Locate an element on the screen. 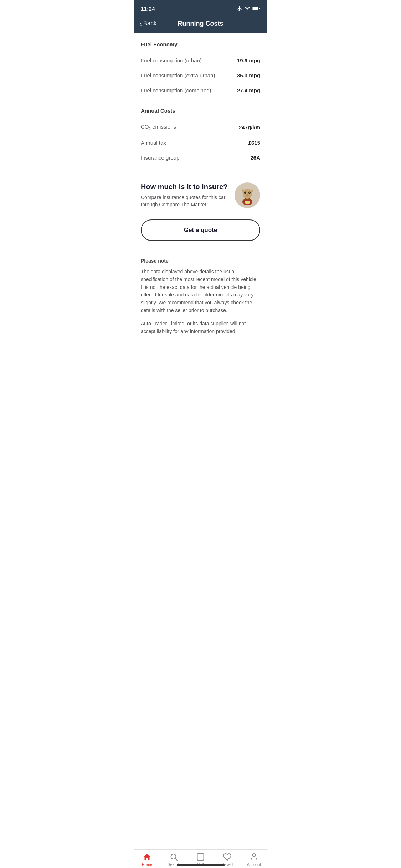 This screenshot has width=401, height=868. fuel-extra-urban-row: Fuel consumption (extra urban) 35.3 mpg is located at coordinates (200, 76).